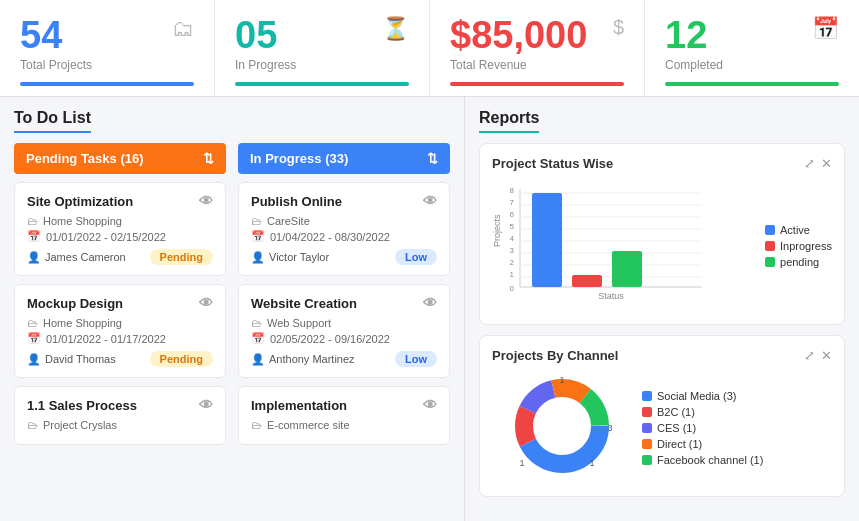 The image size is (859, 521). I want to click on task-project-mockup: 🗁 Home Shopping, so click(120, 323).